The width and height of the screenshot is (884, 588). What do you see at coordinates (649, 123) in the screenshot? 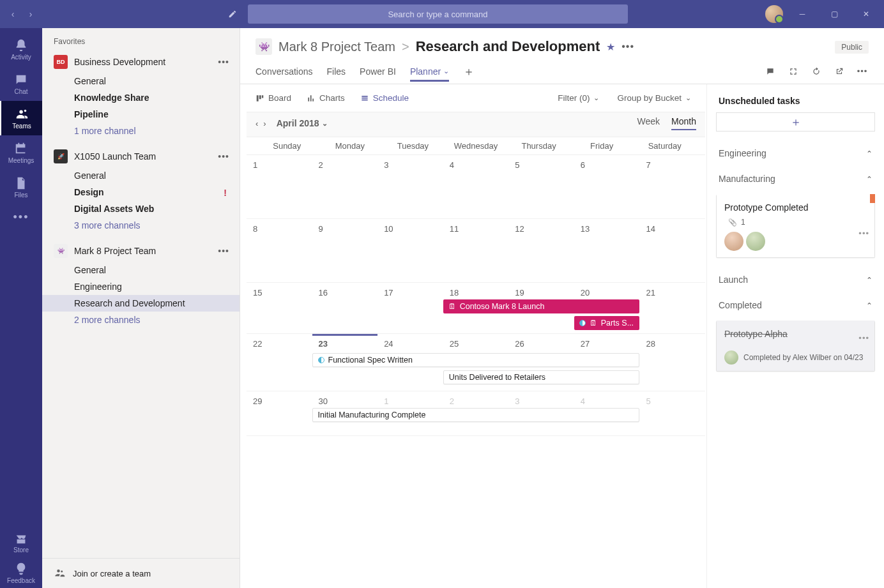
I see `mode-week: Week` at bounding box center [649, 123].